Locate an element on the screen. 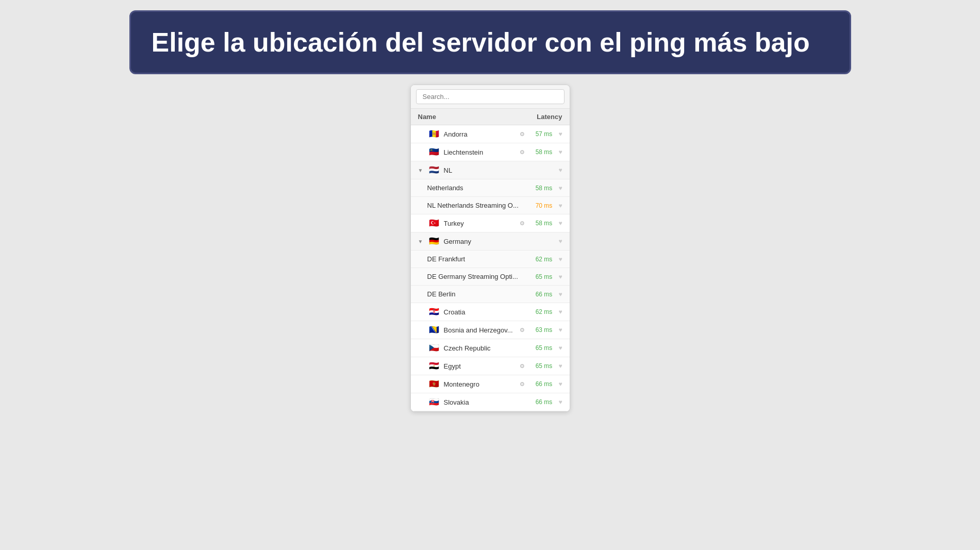 This screenshot has height=550, width=980. flag-icon: 🇸🇰 is located at coordinates (434, 402).